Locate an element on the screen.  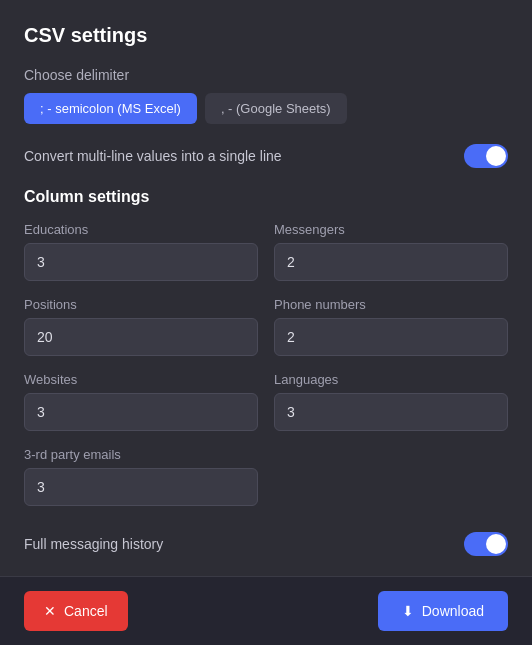
languages-input is located at coordinates (391, 412).